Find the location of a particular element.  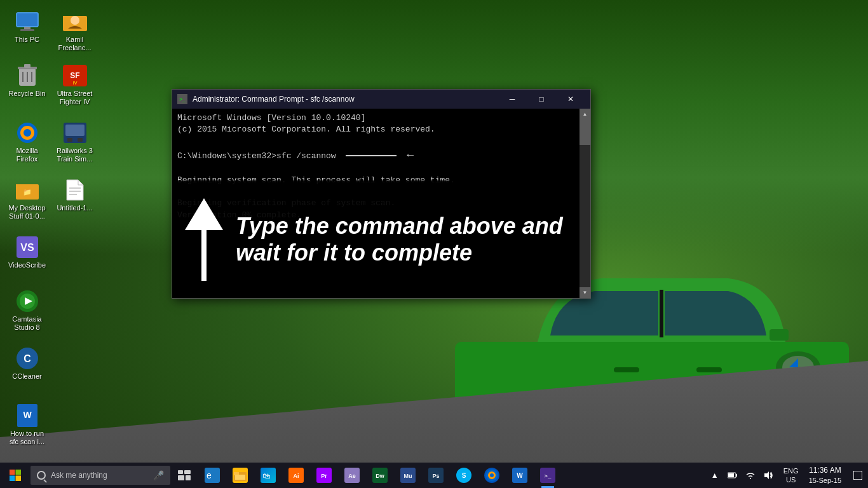

taskbar-app-firefox is located at coordinates (492, 475).